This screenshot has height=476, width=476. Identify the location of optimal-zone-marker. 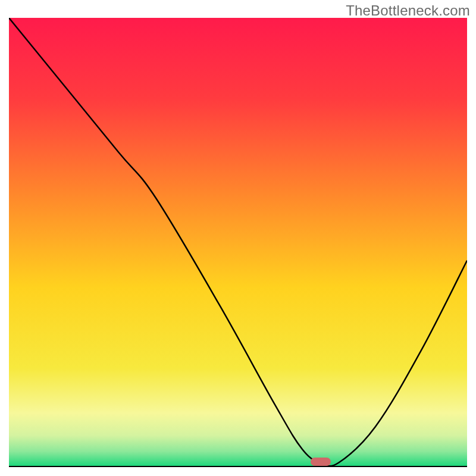
(321, 462).